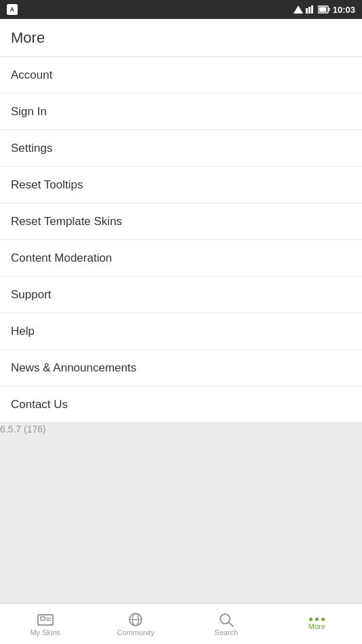 This screenshot has height=644, width=362. What do you see at coordinates (317, 624) in the screenshot?
I see `nav-item-more: More` at bounding box center [317, 624].